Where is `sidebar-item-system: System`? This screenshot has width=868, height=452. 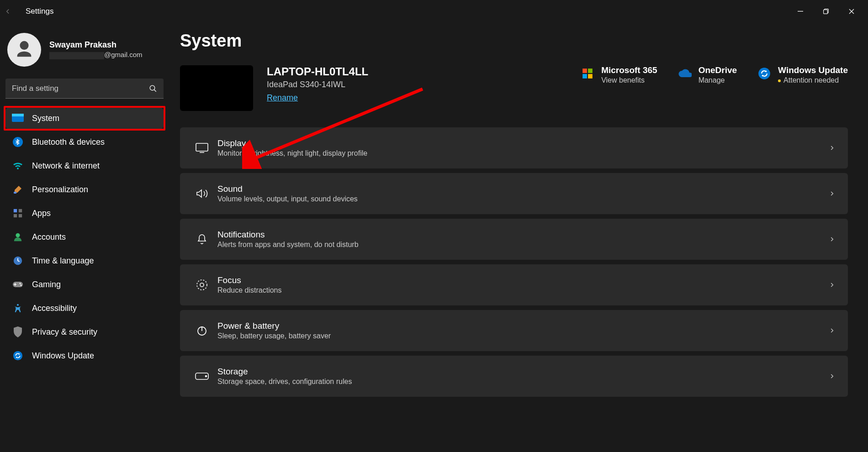
sidebar-item-system: System is located at coordinates (85, 118).